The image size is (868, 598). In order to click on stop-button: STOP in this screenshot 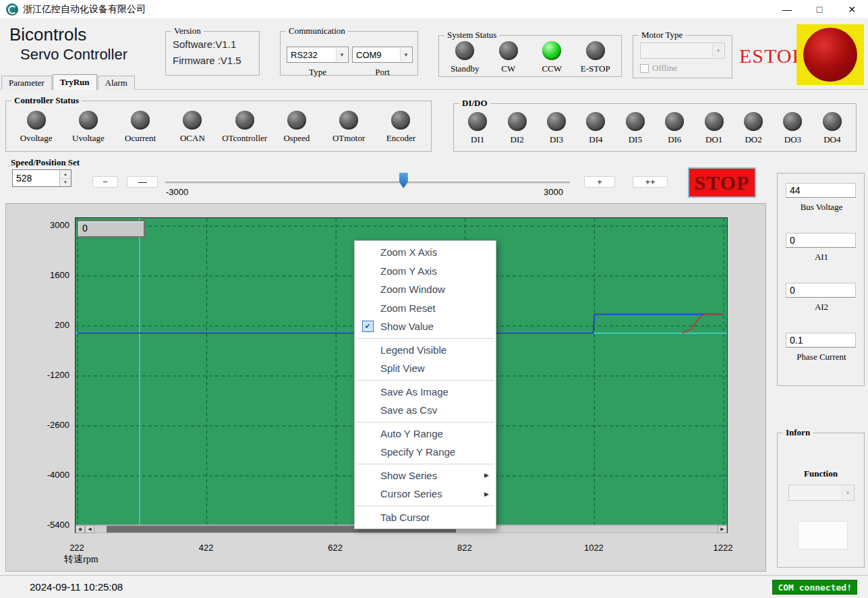, I will do `click(722, 182)`.